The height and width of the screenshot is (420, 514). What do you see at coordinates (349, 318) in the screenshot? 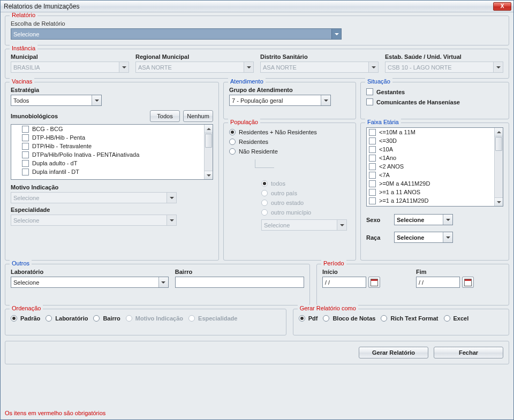
I see `radio-bloco: Bloco de Notas` at bounding box center [349, 318].